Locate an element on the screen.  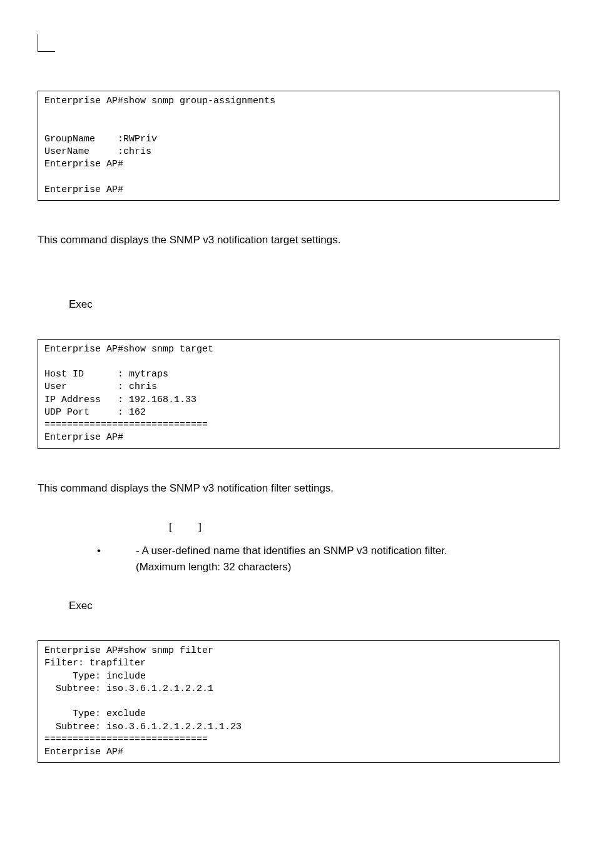
description-filter: This command displays the SNMP v3 notifi… is located at coordinates (298, 488).